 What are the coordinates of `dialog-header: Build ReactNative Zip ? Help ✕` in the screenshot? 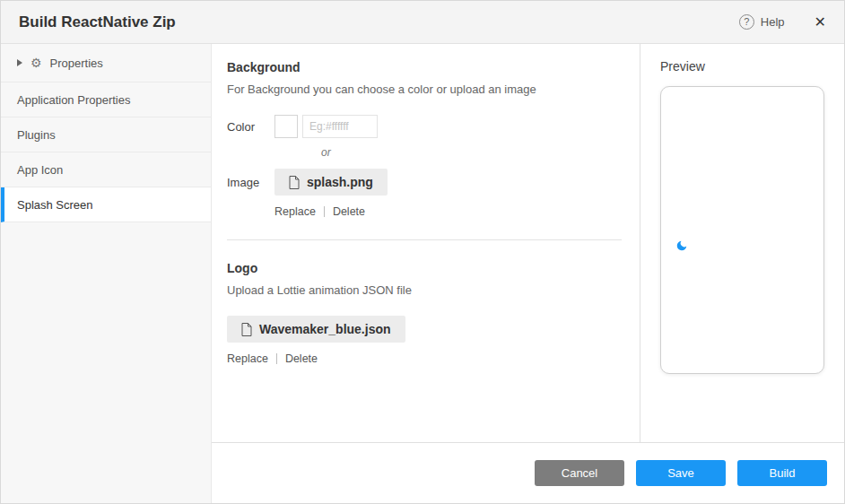 It's located at (422, 22).